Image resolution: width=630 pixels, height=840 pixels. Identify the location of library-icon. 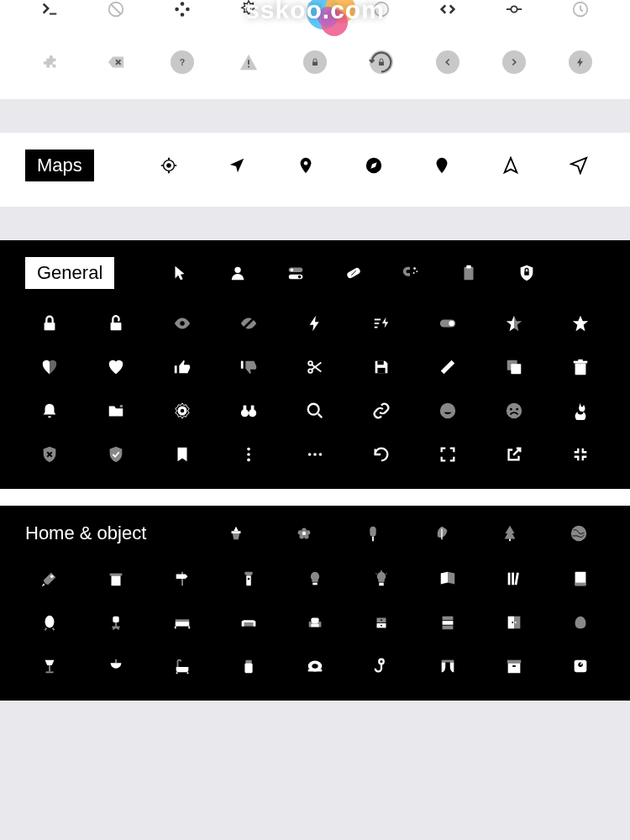
(514, 579).